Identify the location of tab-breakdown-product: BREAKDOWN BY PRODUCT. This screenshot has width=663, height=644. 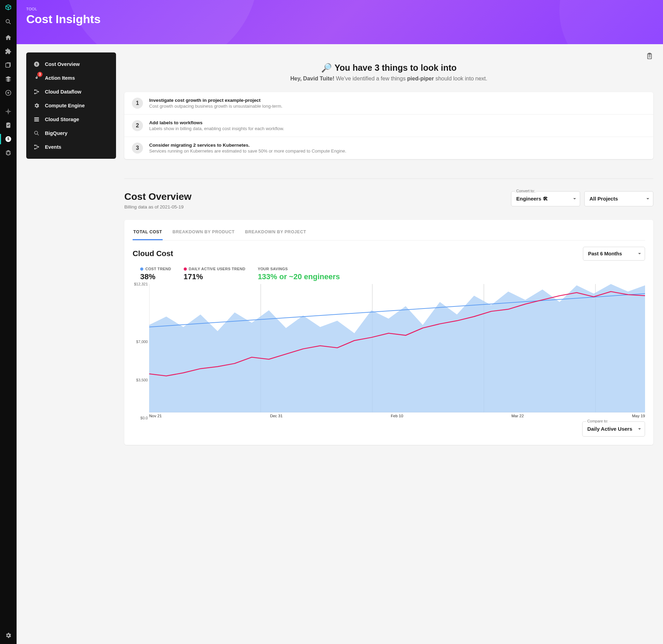
(203, 233).